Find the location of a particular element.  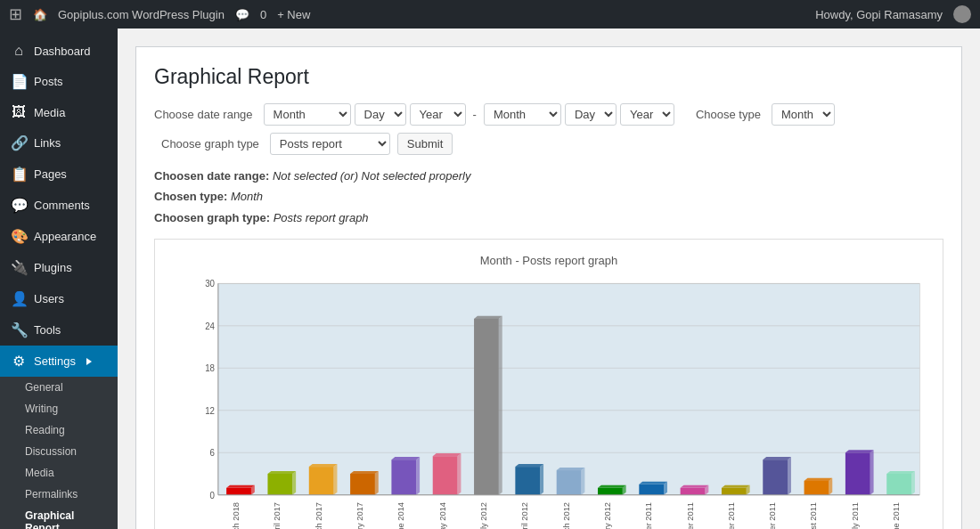

sidebar-item-pages: 📋 Pages is located at coordinates (59, 175).